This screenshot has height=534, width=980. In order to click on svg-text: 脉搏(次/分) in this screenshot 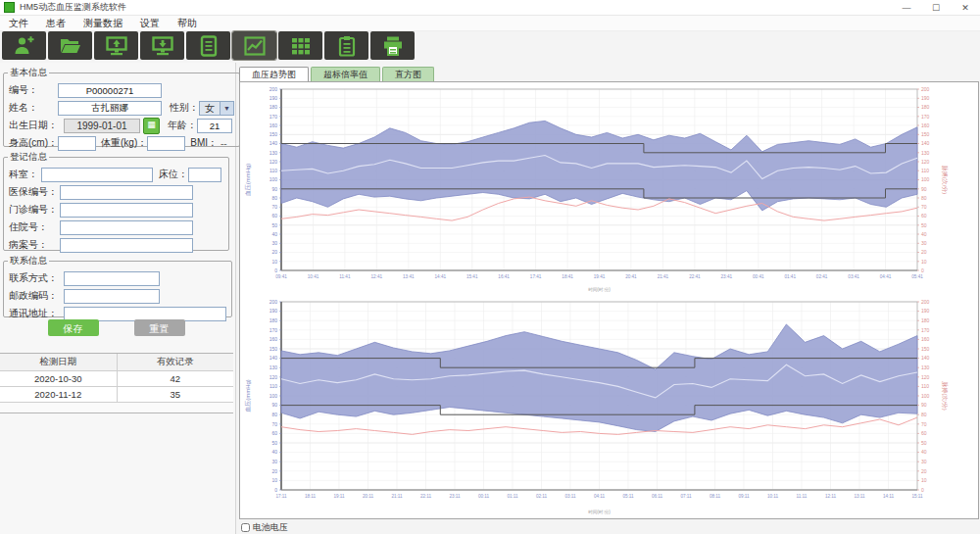, I will do `click(945, 180)`.